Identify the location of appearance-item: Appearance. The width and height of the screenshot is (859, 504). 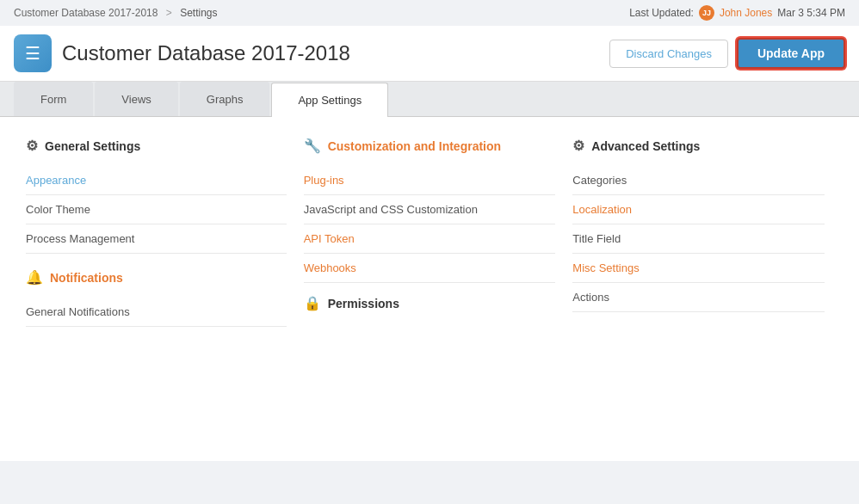
(157, 181).